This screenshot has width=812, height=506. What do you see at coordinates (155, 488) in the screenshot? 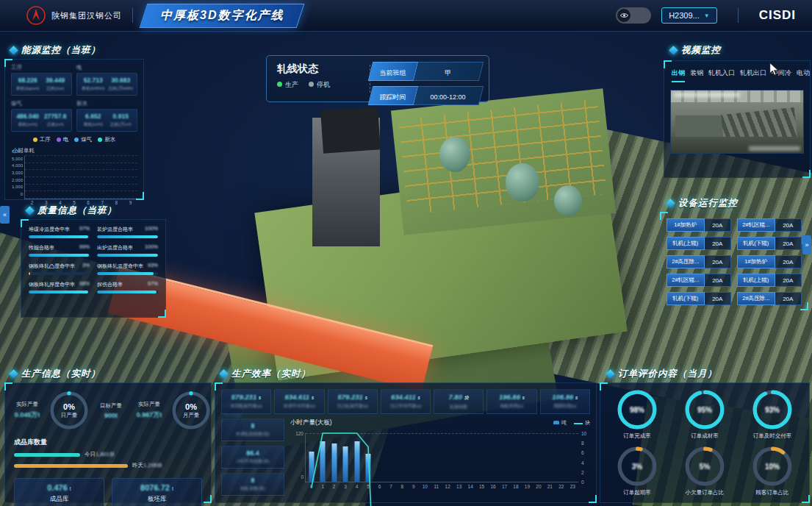
I see `warehouse-value: 8076.72` at bounding box center [155, 488].